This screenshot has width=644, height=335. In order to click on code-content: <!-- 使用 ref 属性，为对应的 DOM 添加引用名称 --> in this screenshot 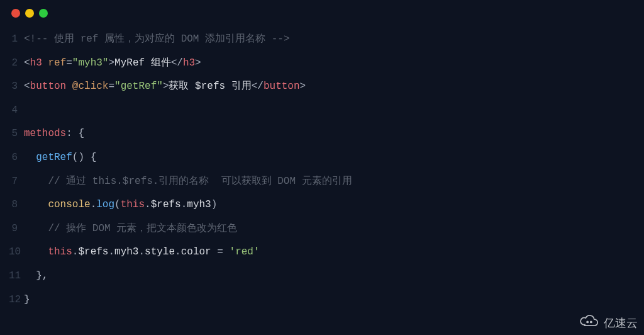, I will do `click(334, 40)`.